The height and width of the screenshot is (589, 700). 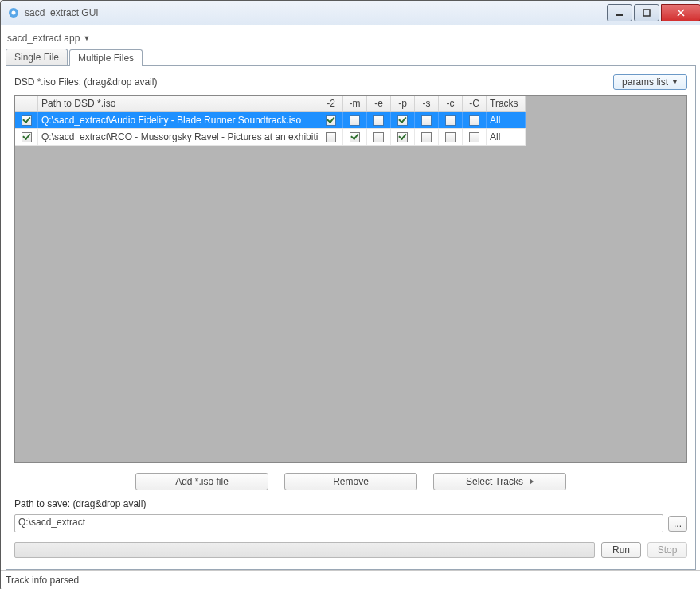 What do you see at coordinates (271, 121) in the screenshot?
I see `table-row: Q:\sacd_extract\Audio Fidelity - Blade R…` at bounding box center [271, 121].